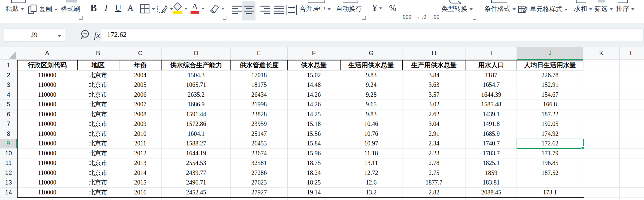 The width and height of the screenshot is (644, 200). Describe the element at coordinates (371, 193) in the screenshot. I see `cell-G14: 13.2` at that location.